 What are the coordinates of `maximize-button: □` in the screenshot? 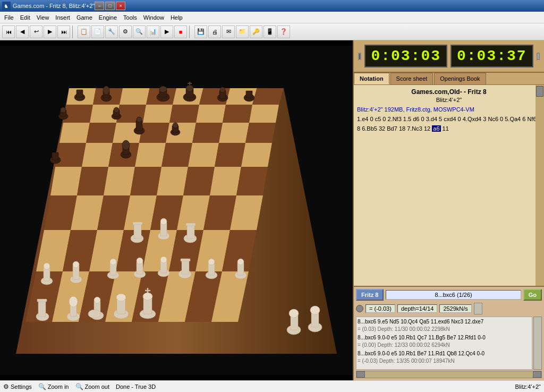 It's located at (110, 6).